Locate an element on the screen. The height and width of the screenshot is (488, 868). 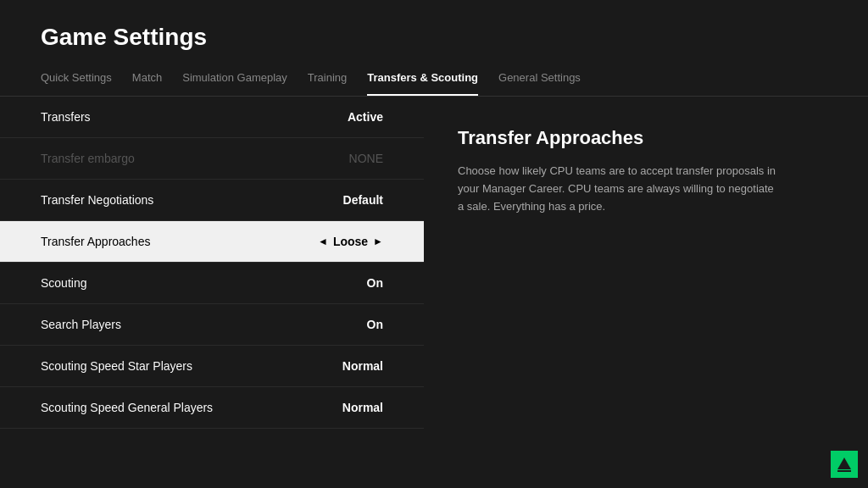
ea-logo is located at coordinates (844, 464).